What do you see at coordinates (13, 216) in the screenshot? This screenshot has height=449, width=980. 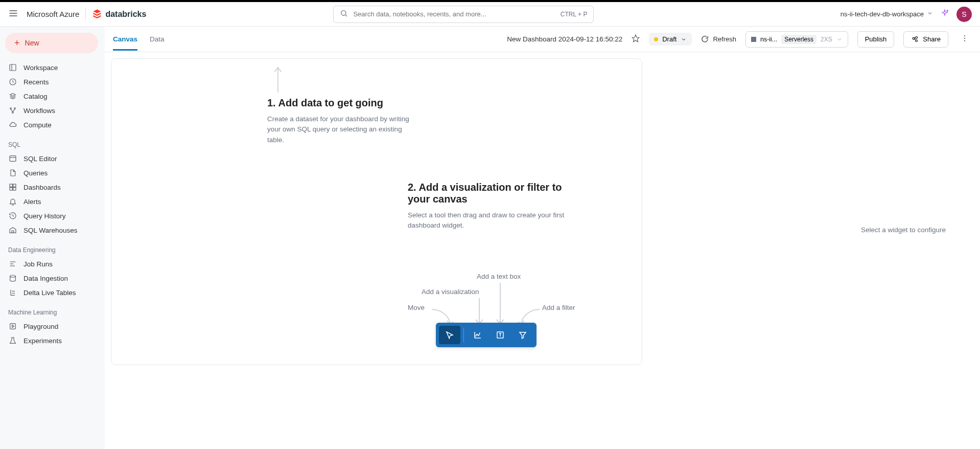 I see `history-icon` at bounding box center [13, 216].